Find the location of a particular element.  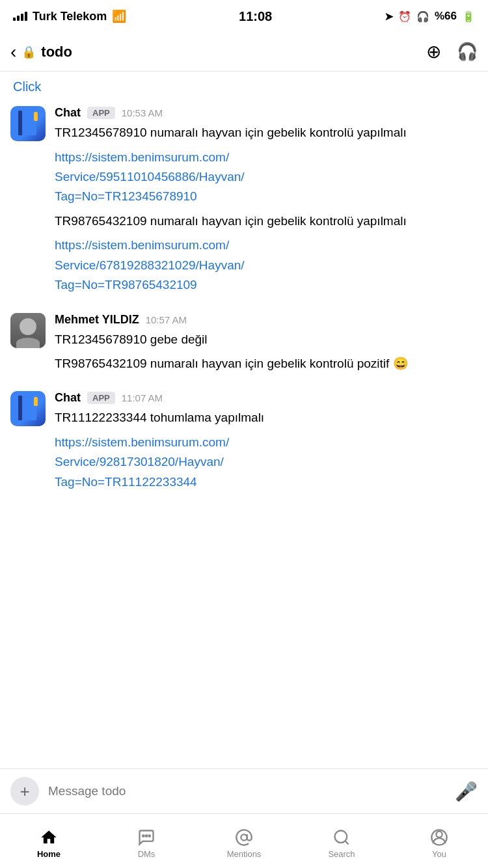

timestamp: 11:07 AM is located at coordinates (142, 398).